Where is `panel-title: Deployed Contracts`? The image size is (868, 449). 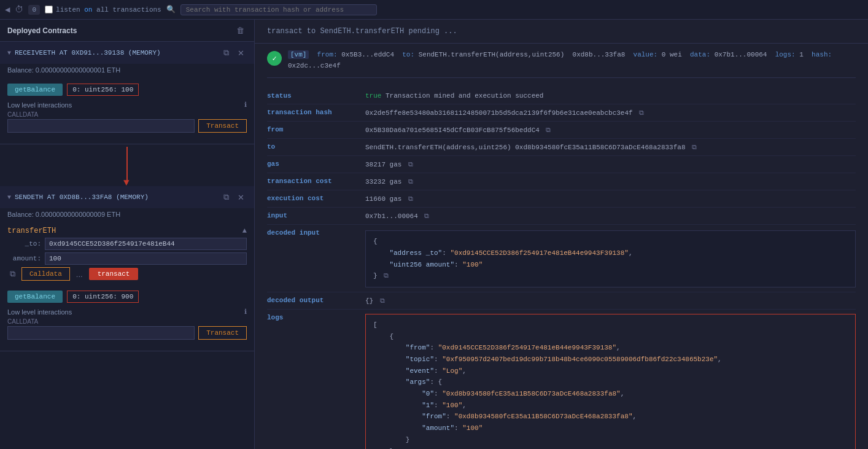
panel-title: Deployed Contracts is located at coordinates (42, 31).